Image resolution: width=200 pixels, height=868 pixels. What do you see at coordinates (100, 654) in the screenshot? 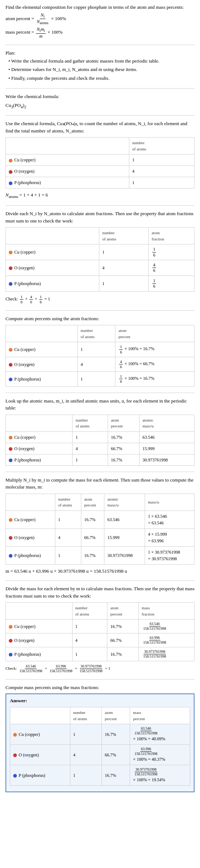
I see `table-row: P (phosphorus) 1 16.7% 30.973761998158.5…` at bounding box center [100, 654].